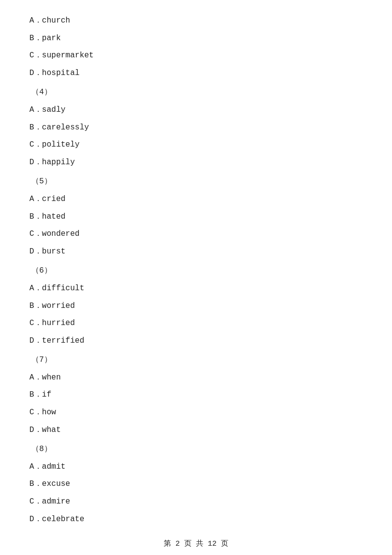 The height and width of the screenshot is (555, 392). What do you see at coordinates (196, 182) in the screenshot?
I see `section-label-2: （5）` at bounding box center [196, 182].